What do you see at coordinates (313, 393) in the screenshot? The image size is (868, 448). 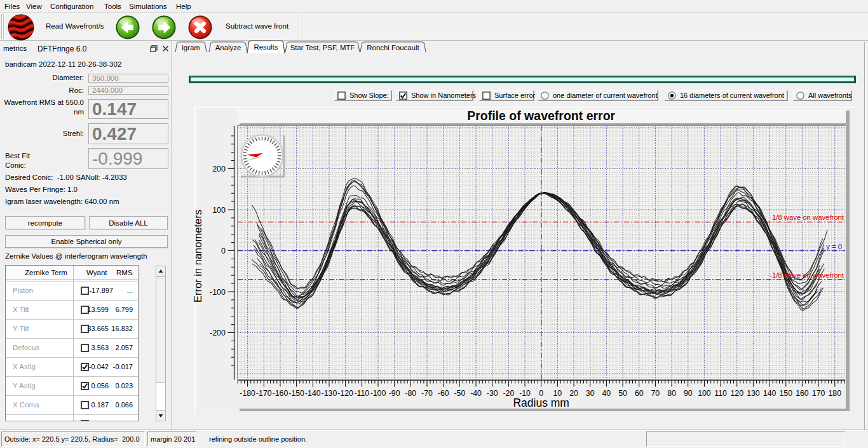 I see `svg-text: -140` at bounding box center [313, 393].